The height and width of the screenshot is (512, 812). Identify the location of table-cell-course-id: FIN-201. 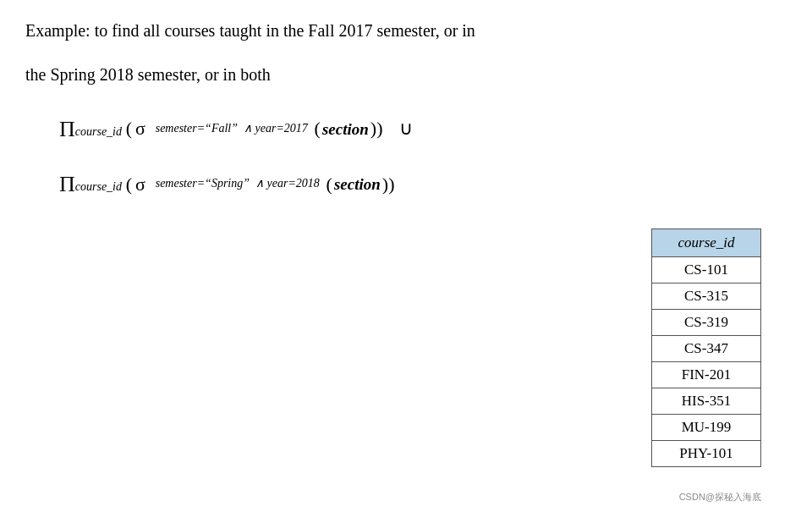
(707, 376).